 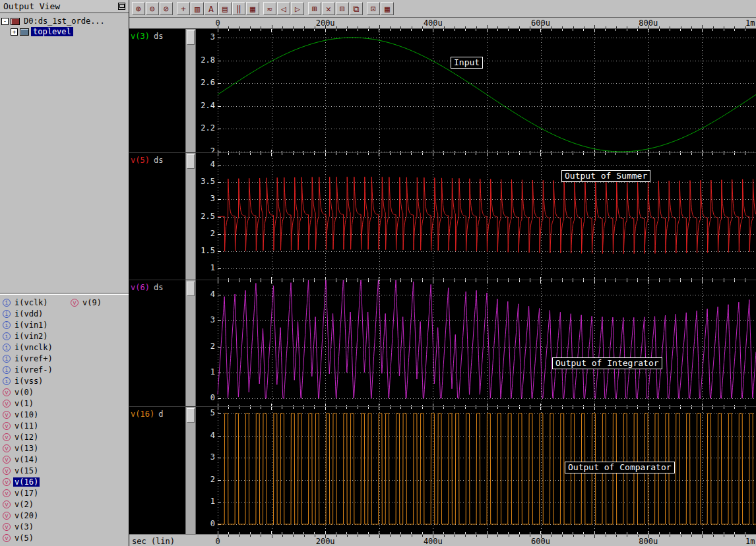 I want to click on signal-item: vv(15), so click(x=37, y=471).